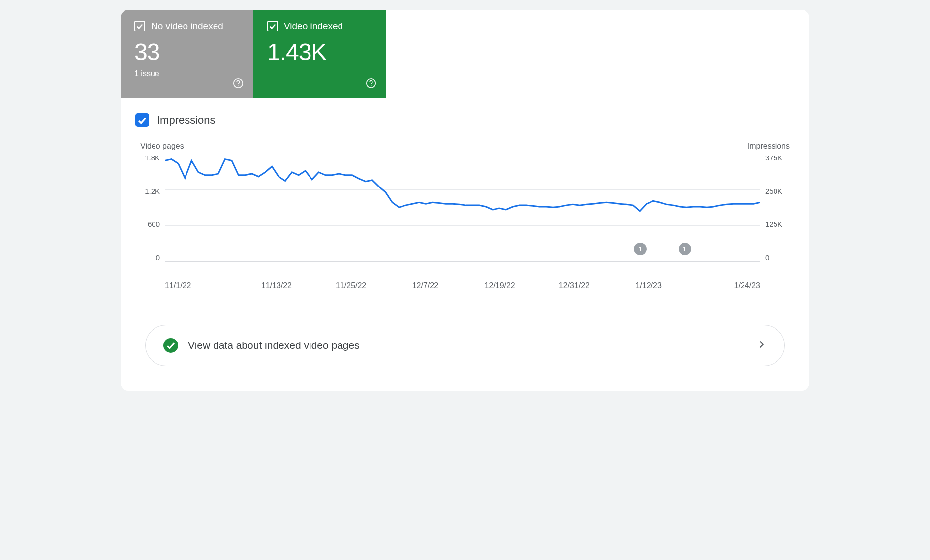 This screenshot has height=560, width=930. What do you see at coordinates (465, 115) in the screenshot?
I see `impressions-toggle-row: Impressions` at bounding box center [465, 115].